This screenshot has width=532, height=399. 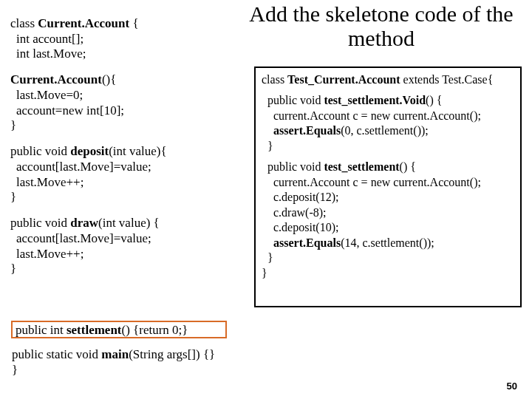 What do you see at coordinates (56, 80) in the screenshot?
I see `ctor-name: Current.Account` at bounding box center [56, 80].